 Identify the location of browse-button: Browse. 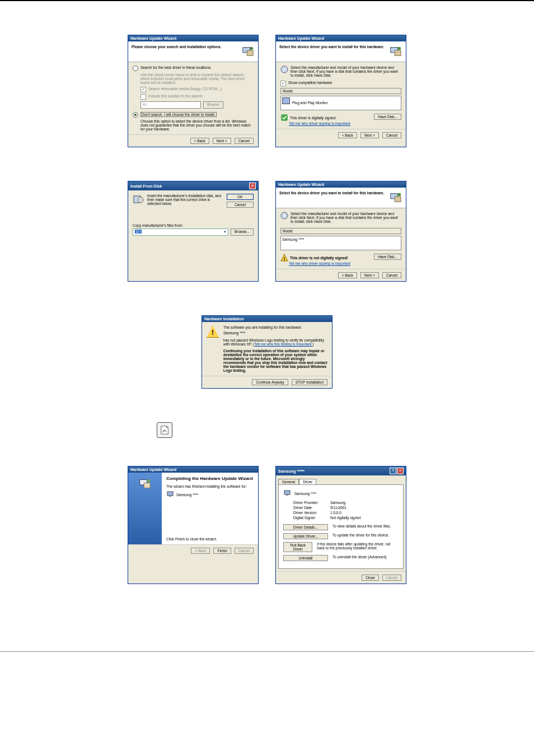
(213, 105).